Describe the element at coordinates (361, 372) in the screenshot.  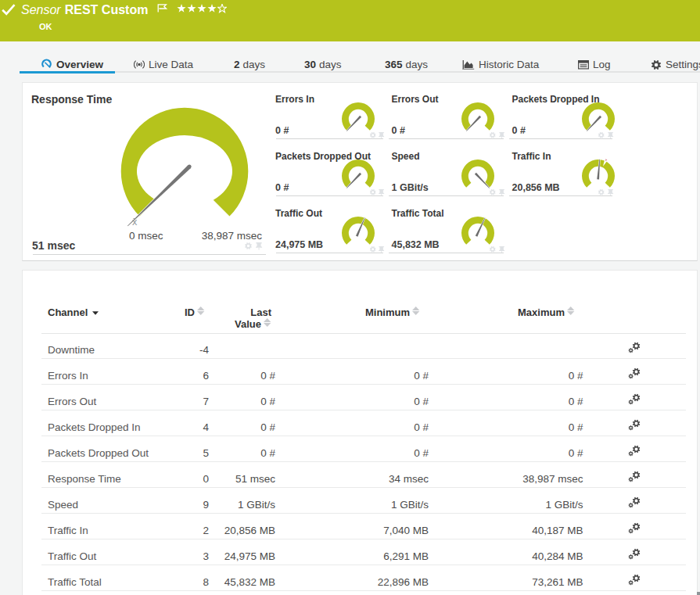
I see `table-row: Errors In 6 0 # 0 # 0 #` at that location.